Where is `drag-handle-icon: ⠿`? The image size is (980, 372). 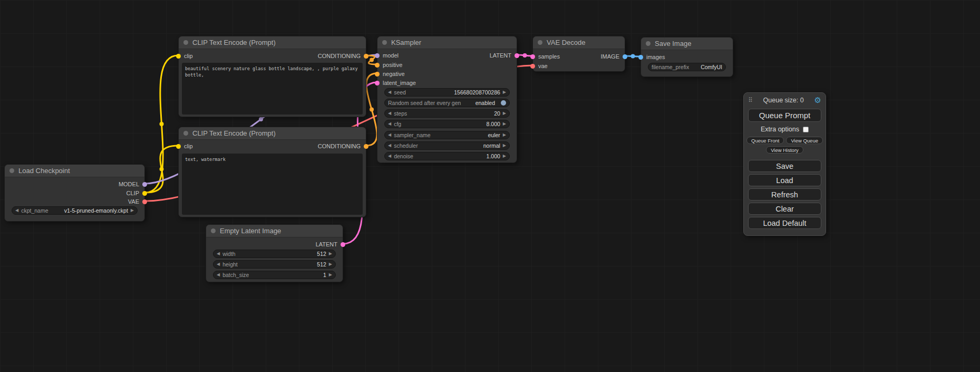 drag-handle-icon: ⠿ is located at coordinates (751, 100).